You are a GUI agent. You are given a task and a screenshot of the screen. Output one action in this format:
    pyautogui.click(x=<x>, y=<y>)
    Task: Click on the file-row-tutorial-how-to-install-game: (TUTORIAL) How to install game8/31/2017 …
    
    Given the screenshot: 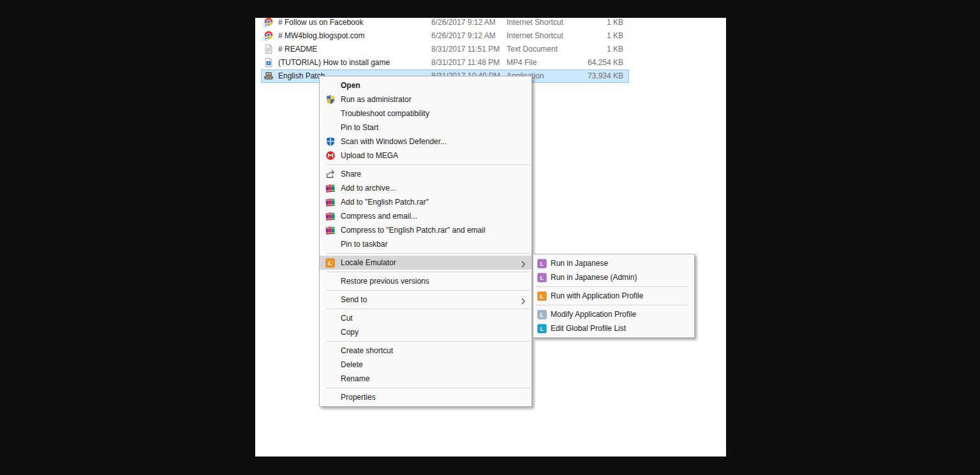 What is the action you would take?
    pyautogui.click(x=443, y=62)
    